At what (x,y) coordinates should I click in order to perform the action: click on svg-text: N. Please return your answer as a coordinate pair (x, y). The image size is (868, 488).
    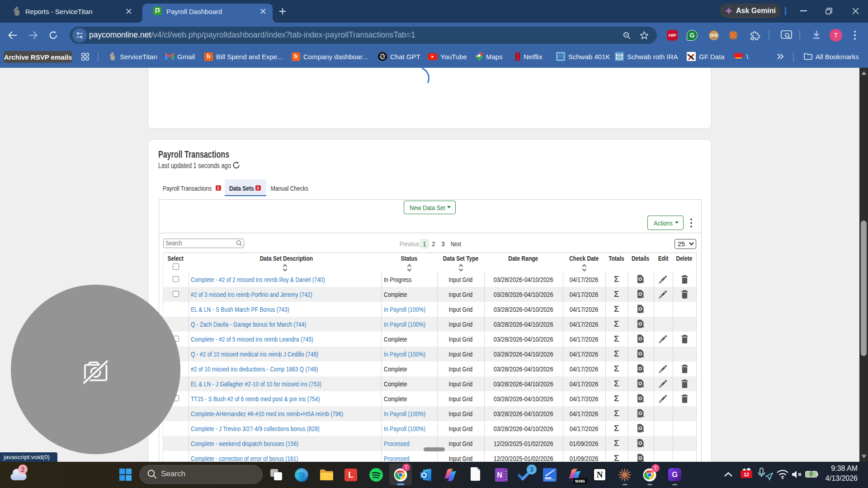
    Looking at the image, I should click on (500, 475).